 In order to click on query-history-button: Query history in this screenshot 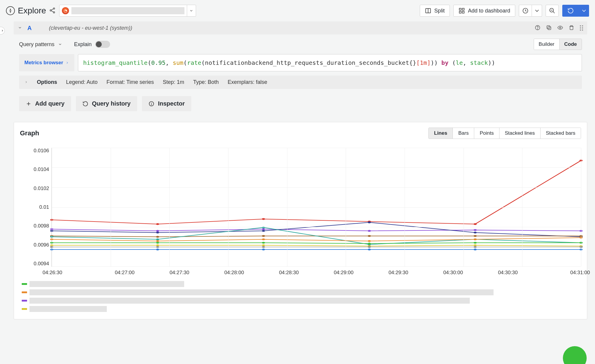, I will do `click(107, 103)`.